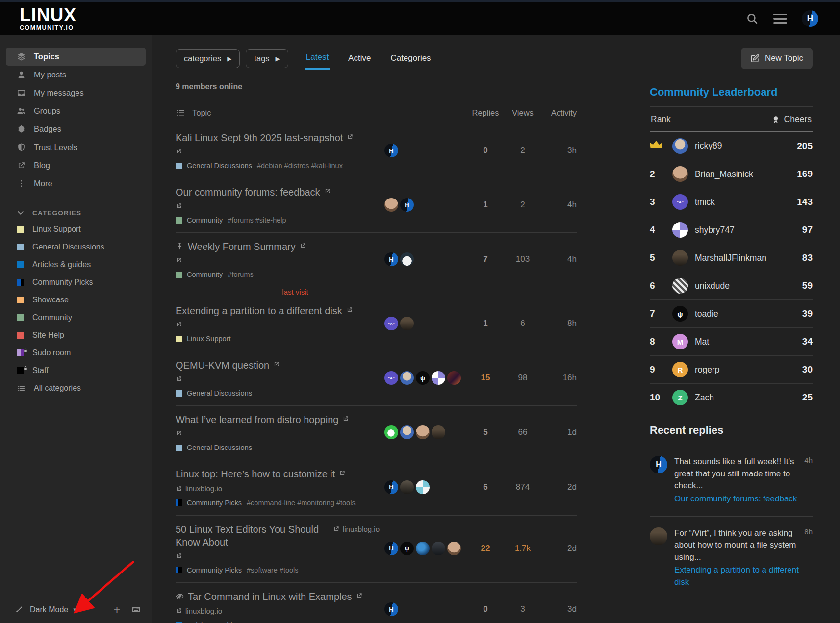  Describe the element at coordinates (76, 371) in the screenshot. I see `sidebar-category-staff: Staff` at that location.